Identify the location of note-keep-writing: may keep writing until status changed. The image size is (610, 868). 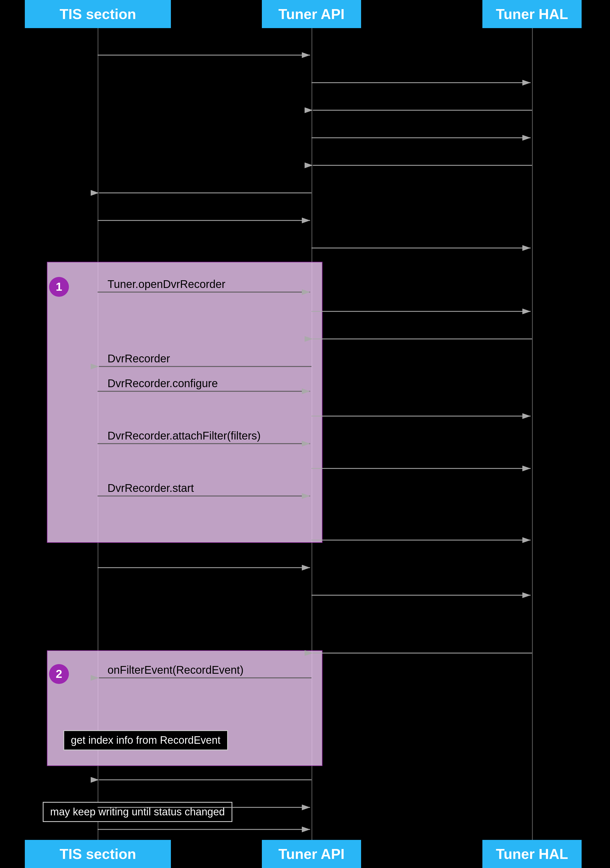
(138, 812).